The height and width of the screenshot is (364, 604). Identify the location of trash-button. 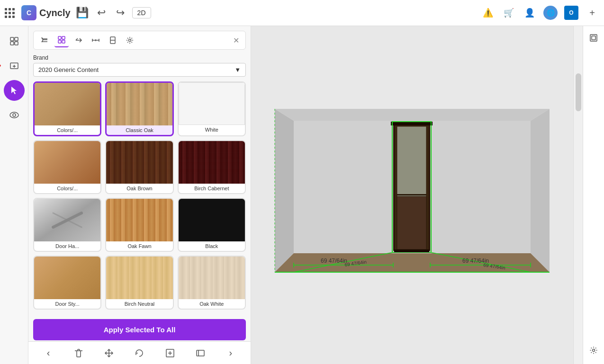
(79, 353).